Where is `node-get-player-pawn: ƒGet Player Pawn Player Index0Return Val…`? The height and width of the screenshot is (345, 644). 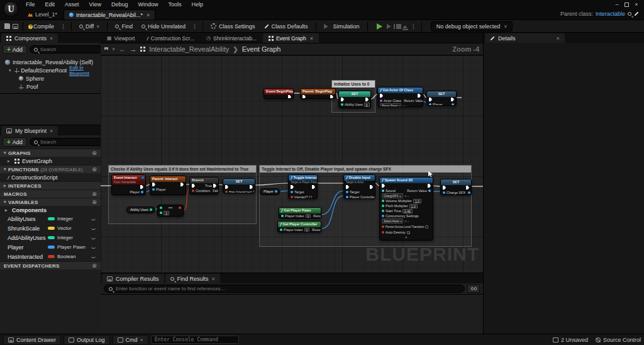
node-get-player-pawn: ƒGet Player Pawn Player Index0Return Val… is located at coordinates (300, 213).